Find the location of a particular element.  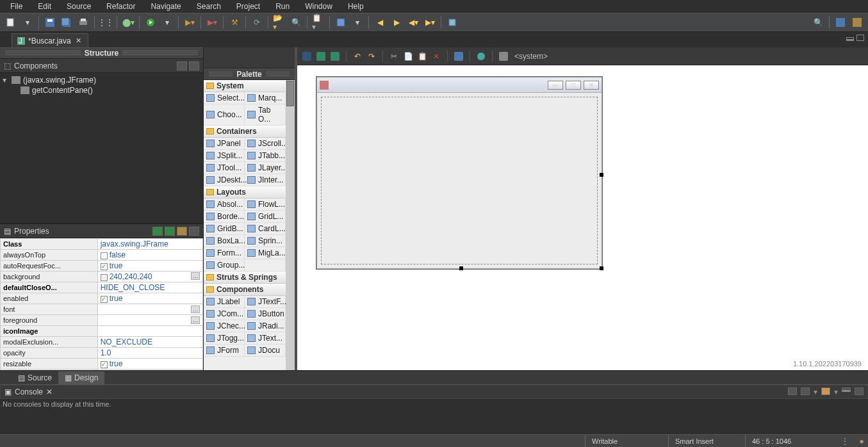

palette-category: System is located at coordinates (245, 86).